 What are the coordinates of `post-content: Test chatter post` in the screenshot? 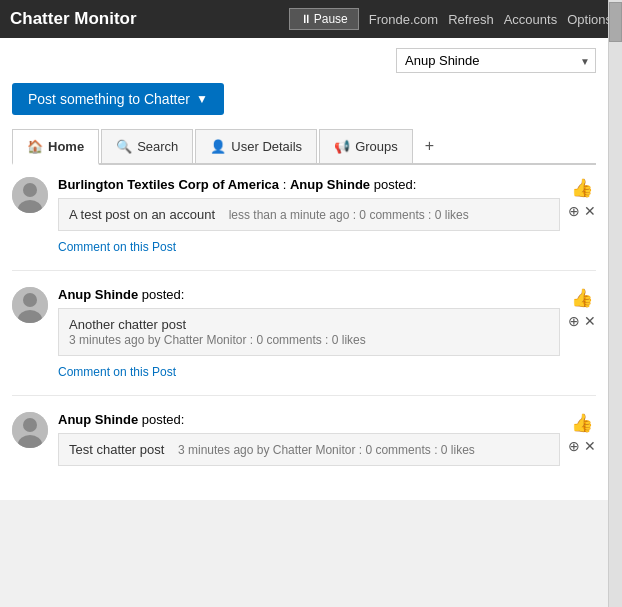 It's located at (116, 450).